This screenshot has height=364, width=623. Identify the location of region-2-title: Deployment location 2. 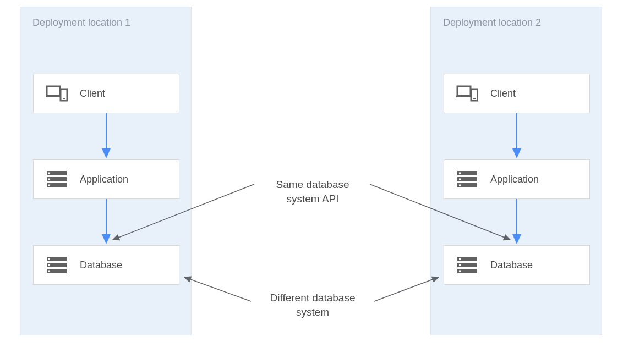
(516, 23).